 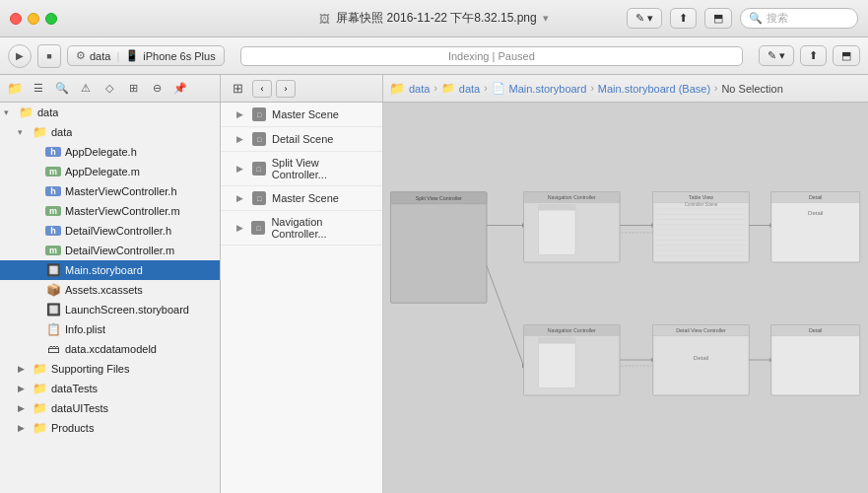 What do you see at coordinates (62, 89) in the screenshot?
I see `search-nav-icon: 🔍` at bounding box center [62, 89].